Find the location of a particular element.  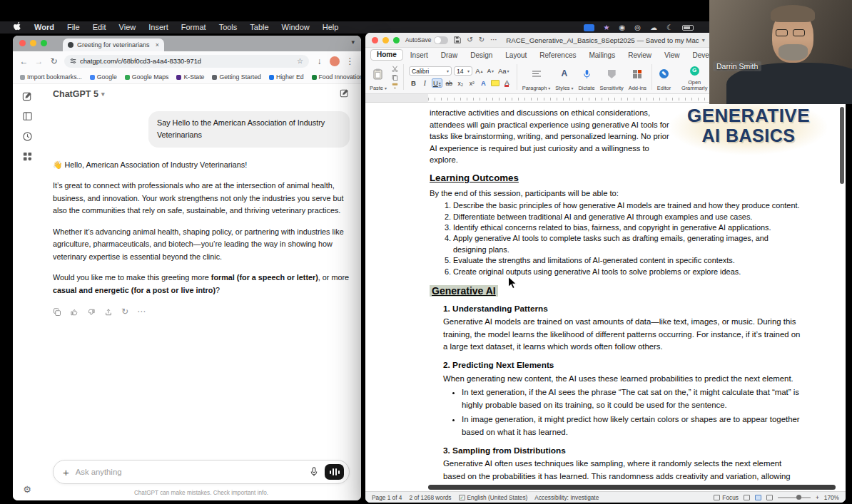

bookmark-higher-ed: Higher Ed is located at coordinates (287, 77).